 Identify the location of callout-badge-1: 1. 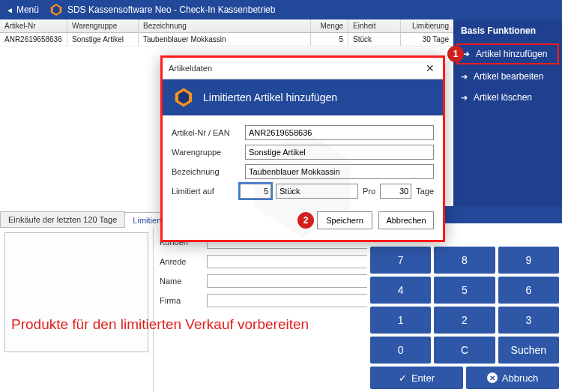
(456, 54).